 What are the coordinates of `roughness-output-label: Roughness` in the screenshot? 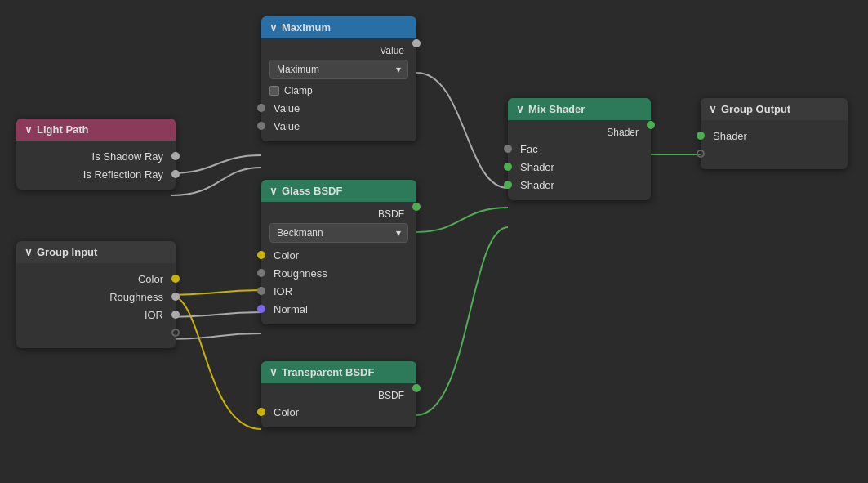 It's located at (136, 297).